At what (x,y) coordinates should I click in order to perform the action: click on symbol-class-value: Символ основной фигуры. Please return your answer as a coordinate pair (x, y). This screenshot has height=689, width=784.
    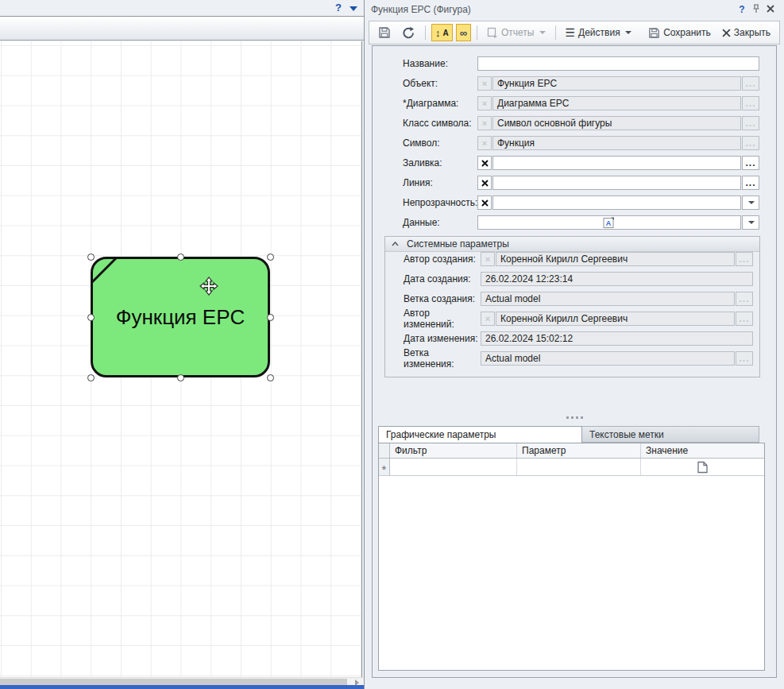
    Looking at the image, I should click on (616, 123).